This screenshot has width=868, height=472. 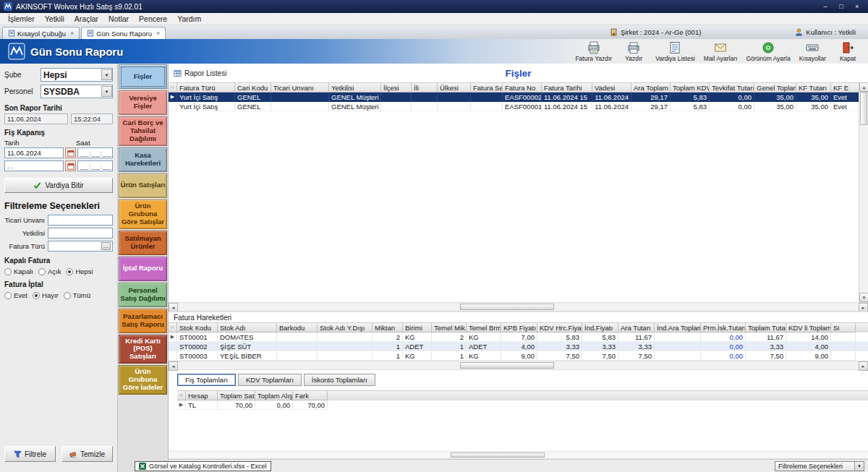 What do you see at coordinates (274, 396) in the screenshot?
I see `column-header: Toplam Alış` at bounding box center [274, 396].